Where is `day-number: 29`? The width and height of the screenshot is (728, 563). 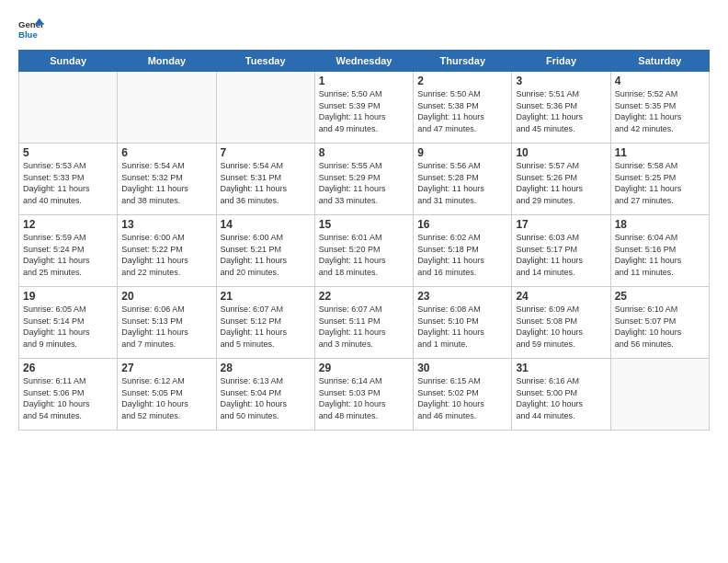 day-number: 29 is located at coordinates (364, 368).